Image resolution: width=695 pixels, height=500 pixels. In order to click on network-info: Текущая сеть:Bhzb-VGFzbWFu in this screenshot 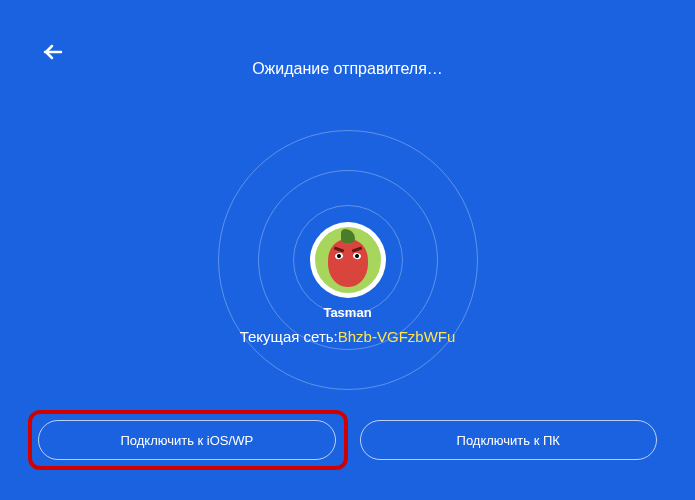, I will do `click(348, 336)`.